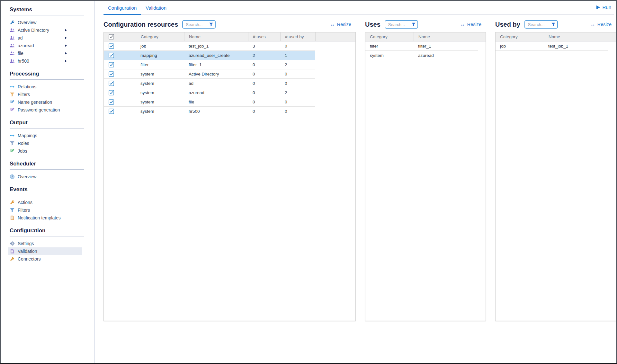 This screenshot has width=617, height=364. I want to click on cell-name: azuread, so click(216, 93).